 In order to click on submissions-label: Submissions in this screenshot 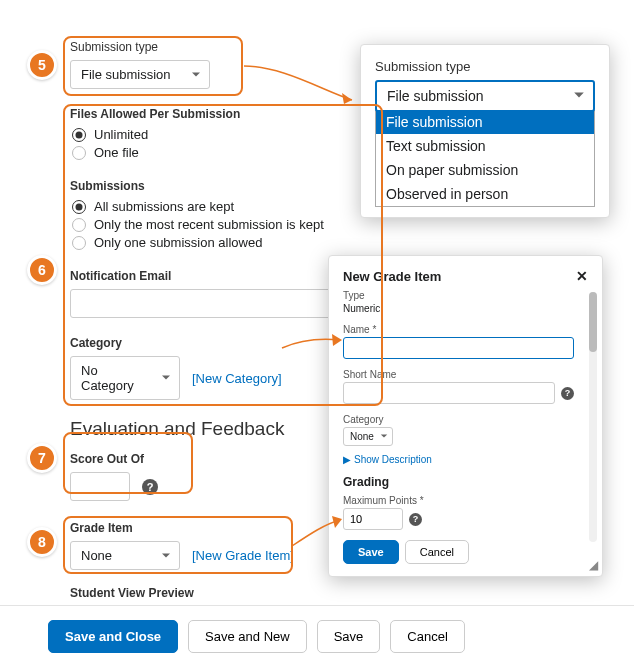, I will do `click(235, 186)`.